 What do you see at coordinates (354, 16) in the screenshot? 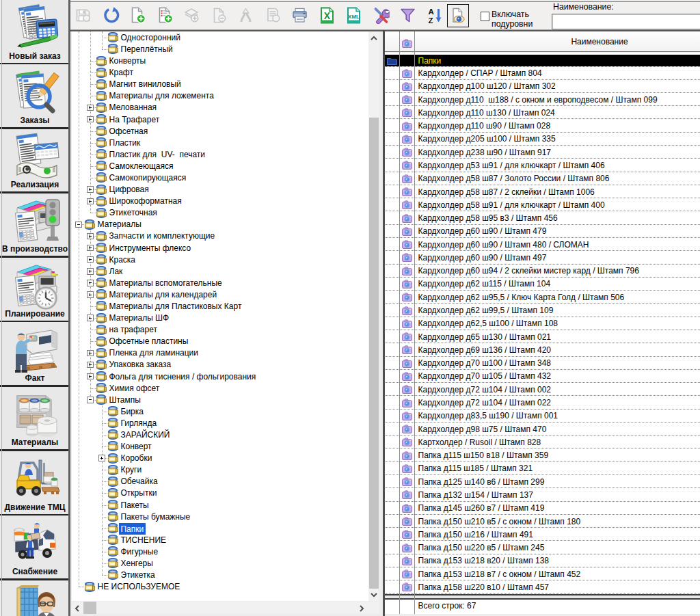
I see `svg-text: XML` at bounding box center [354, 16].